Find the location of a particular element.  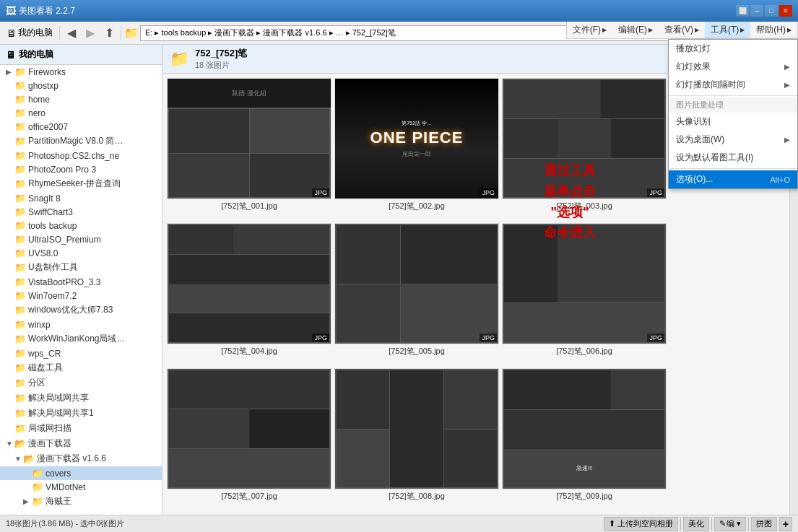

edit-btn: ✎ 编 ▾ is located at coordinates (730, 524).